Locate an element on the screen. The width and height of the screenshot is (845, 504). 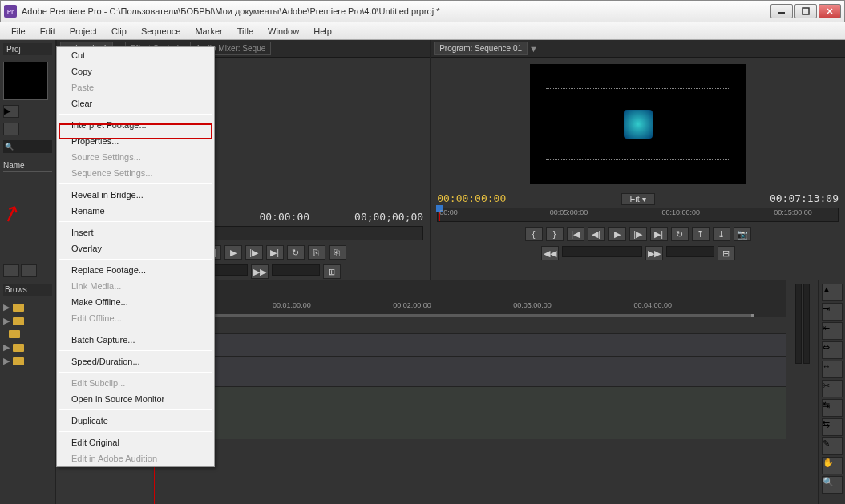
ruler-tick: 00:15:00:00 is located at coordinates (793, 212).